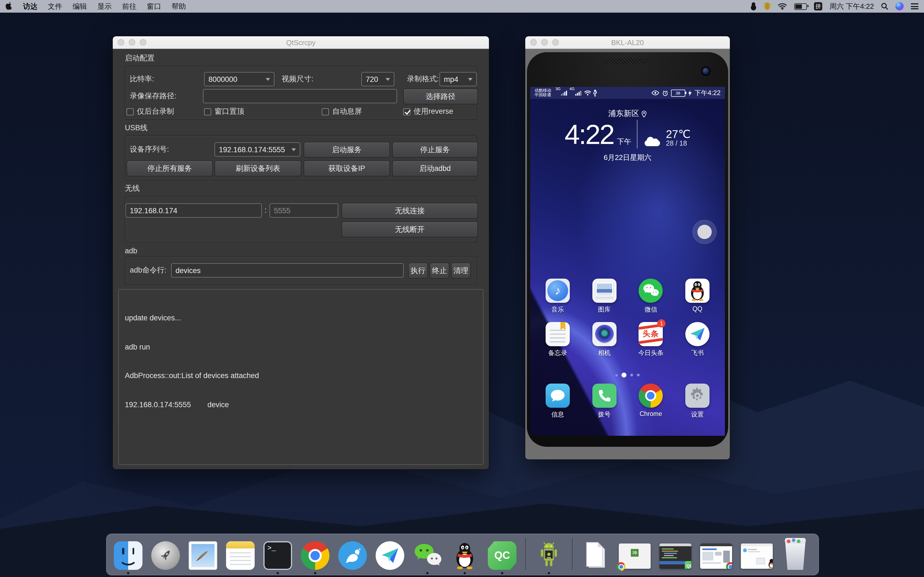 This screenshot has height=577, width=924. I want to click on feishu-app-icon, so click(697, 334).